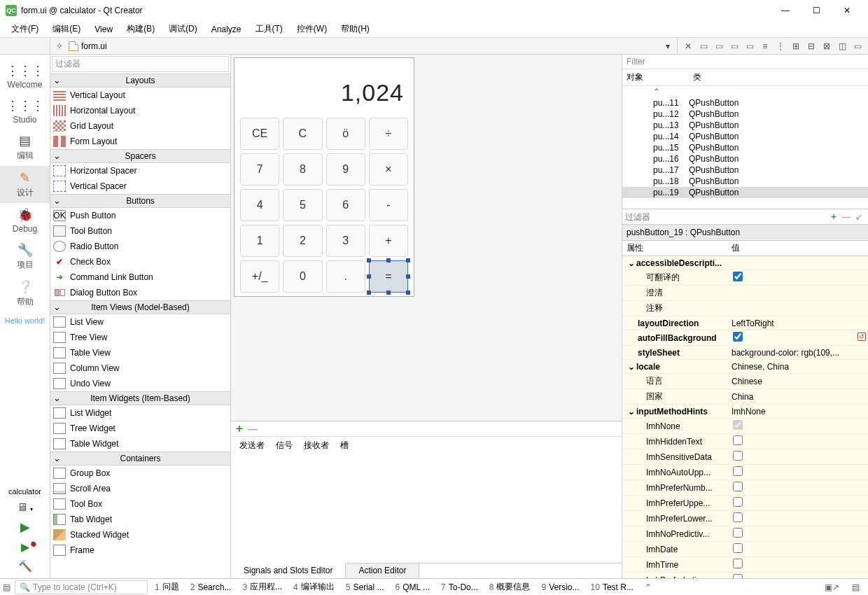 Image resolution: width=868 pixels, height=595 pixels. Describe the element at coordinates (745, 472) in the screenshot. I see `property-row: ImhNoAutoUpp...` at that location.